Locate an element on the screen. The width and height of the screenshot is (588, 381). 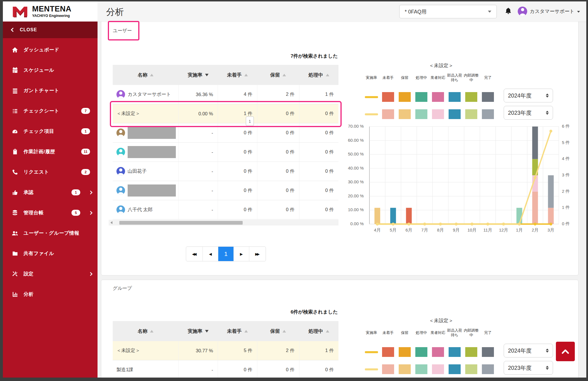
row-name: 八千代 太郎 is located at coordinates (140, 210).